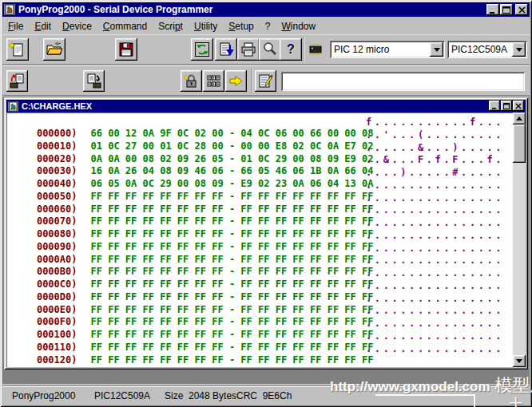  What do you see at coordinates (171, 26) in the screenshot?
I see `menu-script: Script` at bounding box center [171, 26].